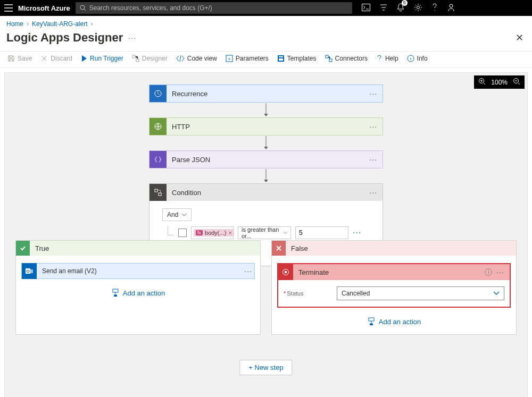  What do you see at coordinates (219, 8) in the screenshot?
I see `search-input` at bounding box center [219, 8].